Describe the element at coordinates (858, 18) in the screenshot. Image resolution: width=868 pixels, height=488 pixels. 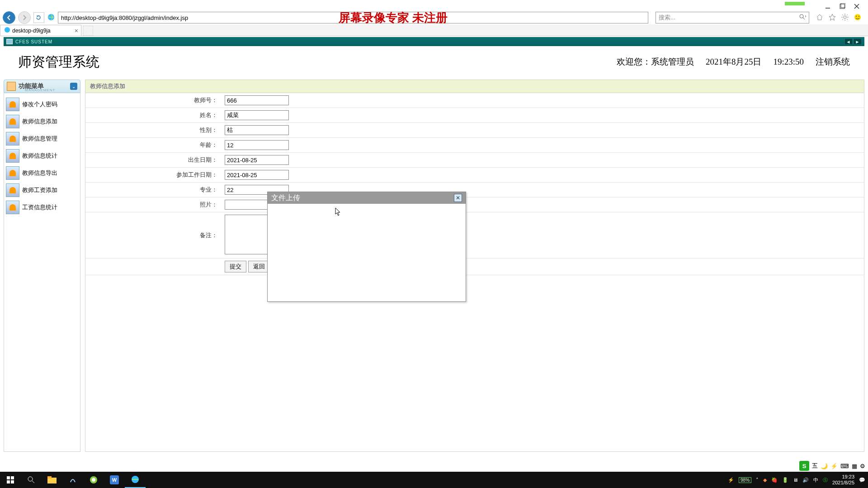
I see `emoji-icon` at that location.